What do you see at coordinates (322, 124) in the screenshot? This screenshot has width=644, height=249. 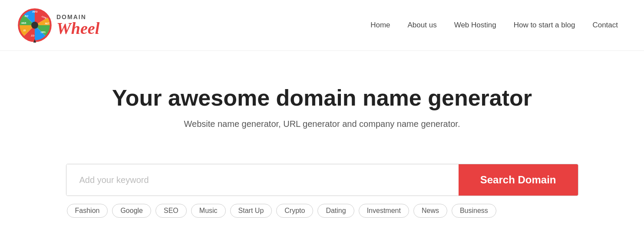 I see `hero-subtitle: Website name generator, URL generator an…` at bounding box center [322, 124].